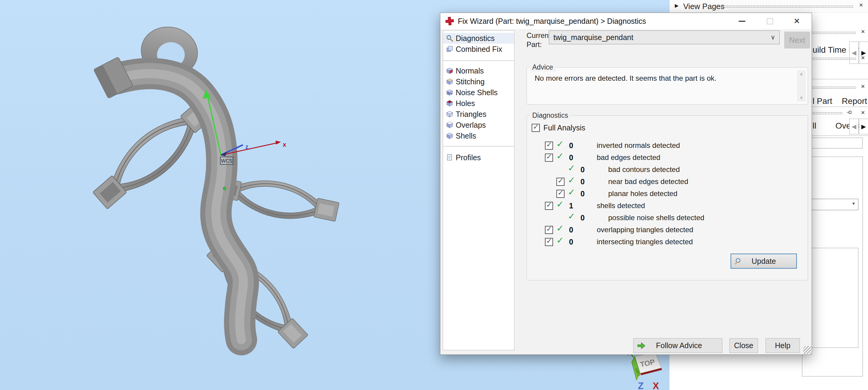 The width and height of the screenshot is (868, 390). What do you see at coordinates (742, 21) in the screenshot?
I see `minimize-icon` at bounding box center [742, 21].